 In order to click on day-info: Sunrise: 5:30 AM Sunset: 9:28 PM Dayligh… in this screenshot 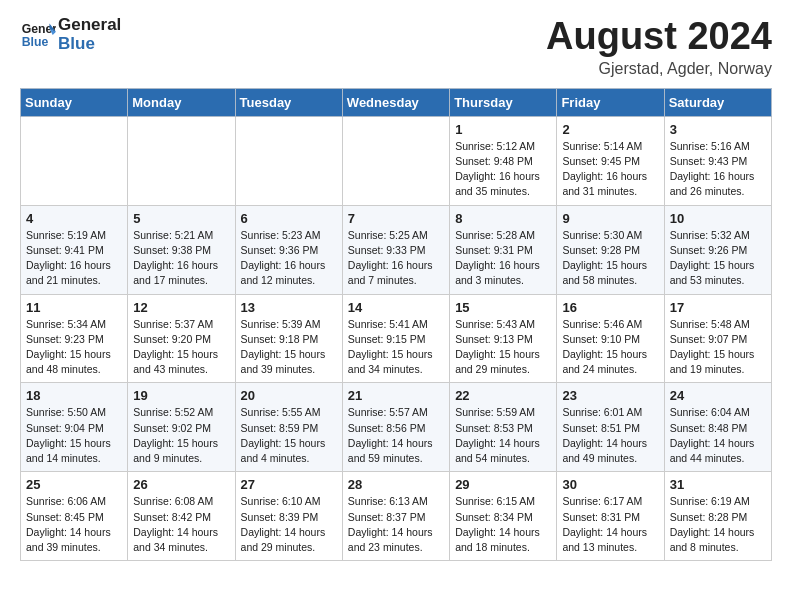, I will do `click(610, 258)`.